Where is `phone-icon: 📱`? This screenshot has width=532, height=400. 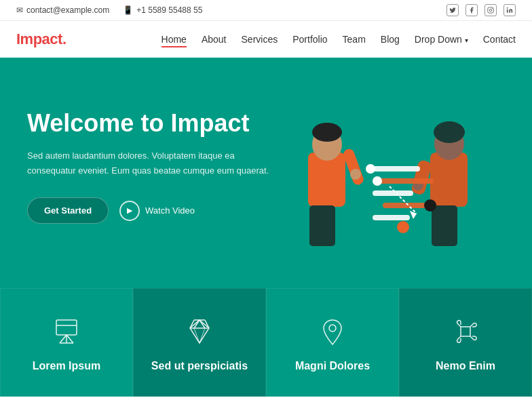
phone-icon: 📱 is located at coordinates (128, 10).